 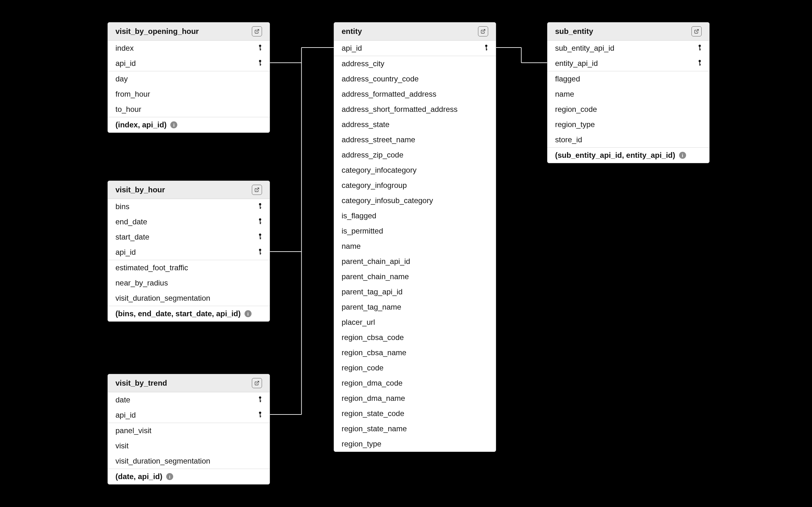 I want to click on column-row: entity_api_id, so click(x=628, y=63).